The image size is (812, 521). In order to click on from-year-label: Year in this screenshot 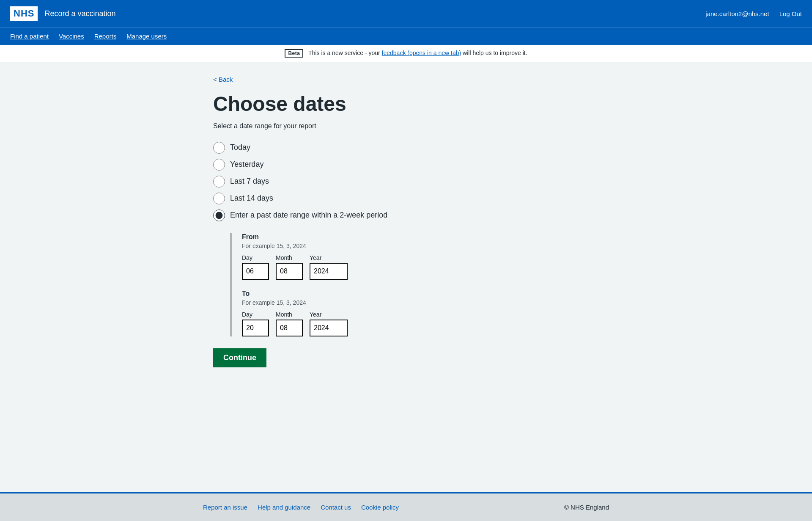, I will do `click(329, 258)`.